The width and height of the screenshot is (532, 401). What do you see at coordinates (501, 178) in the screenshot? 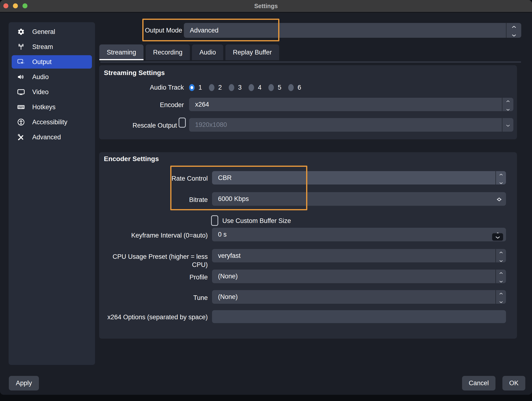
I see `rate-control-stepper` at bounding box center [501, 178].